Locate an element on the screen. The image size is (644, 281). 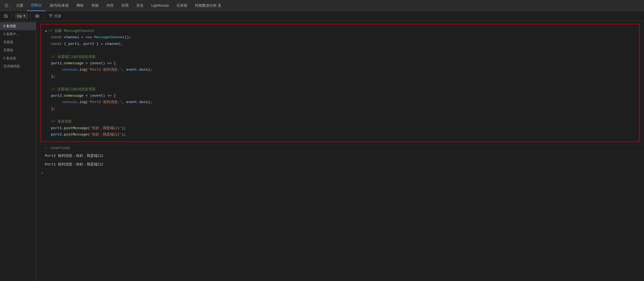
toolbar-divider2 is located at coordinates (30, 16).